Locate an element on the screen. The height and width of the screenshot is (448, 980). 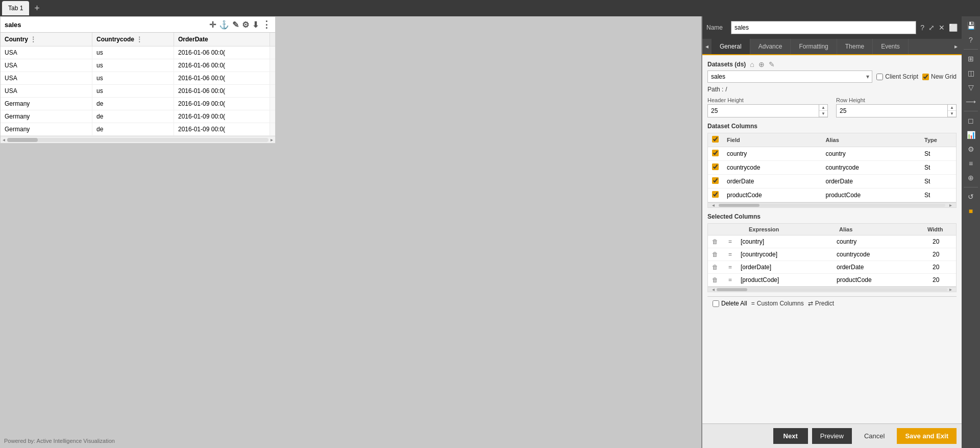
cell-country: USA is located at coordinates (46, 78).